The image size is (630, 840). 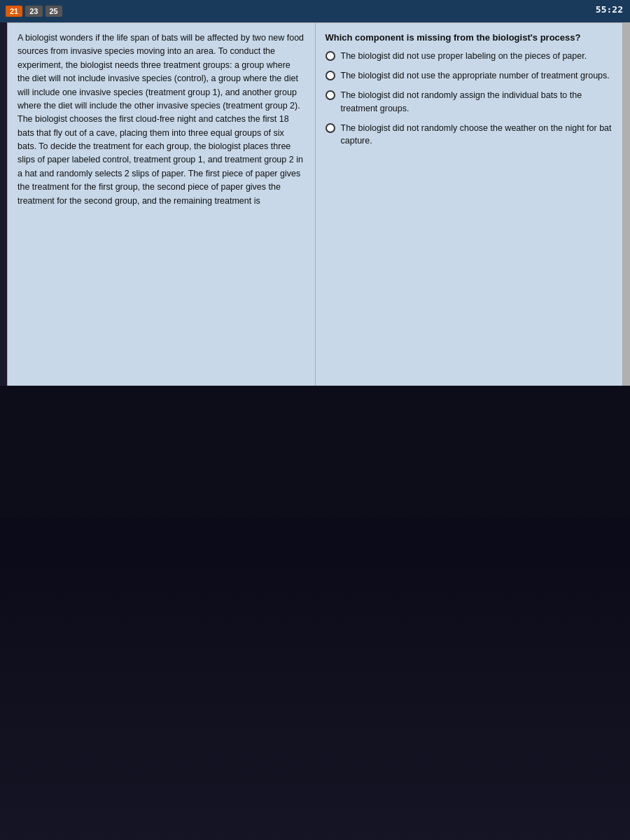 I want to click on option-d-text: The biologist did not randomly choose th…, so click(x=477, y=134).